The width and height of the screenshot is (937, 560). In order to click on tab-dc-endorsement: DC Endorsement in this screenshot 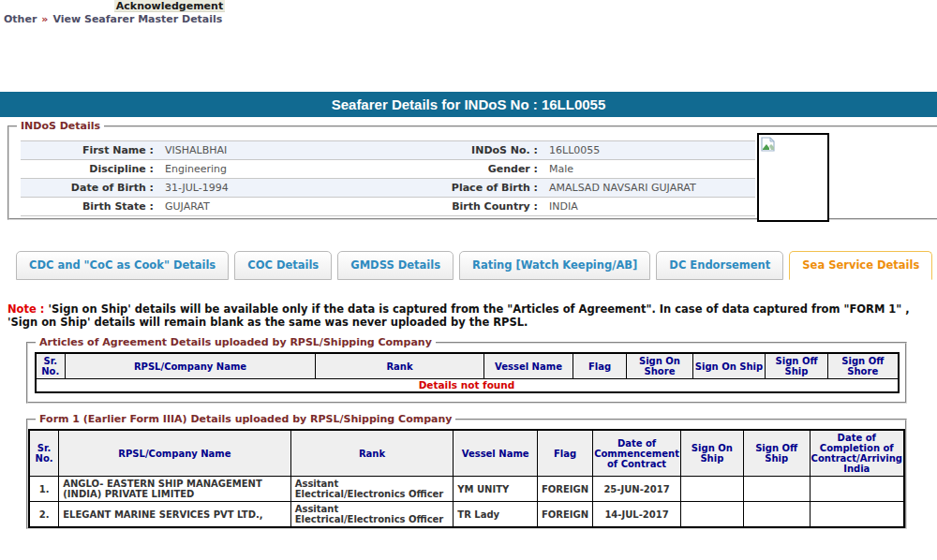, I will do `click(720, 266)`.